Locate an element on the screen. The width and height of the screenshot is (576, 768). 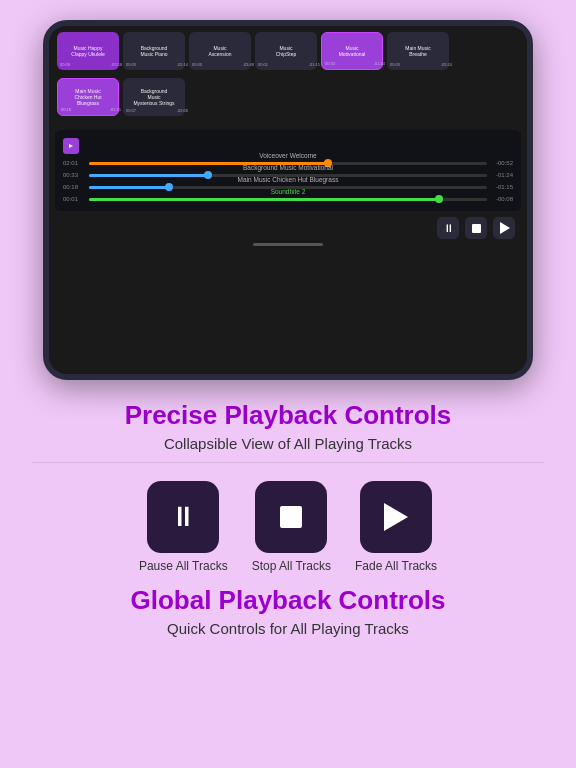
ipad-playback-controls: ⏸ is located at coordinates (288, 229).